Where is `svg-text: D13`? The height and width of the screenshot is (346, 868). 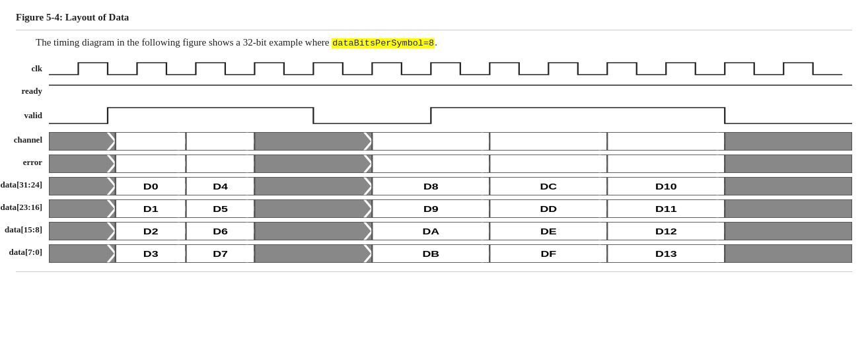
svg-text: D13 is located at coordinates (666, 254).